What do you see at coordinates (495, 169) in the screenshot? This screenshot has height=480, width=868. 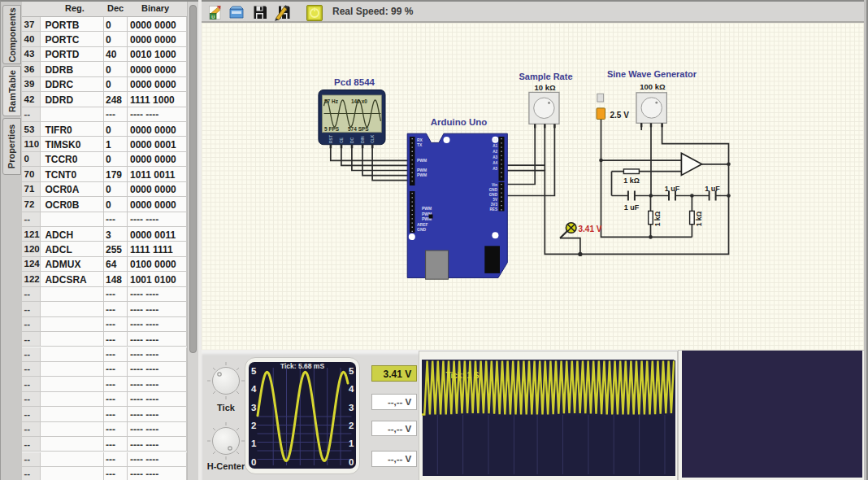 I see `svg-text: A5` at bounding box center [495, 169].